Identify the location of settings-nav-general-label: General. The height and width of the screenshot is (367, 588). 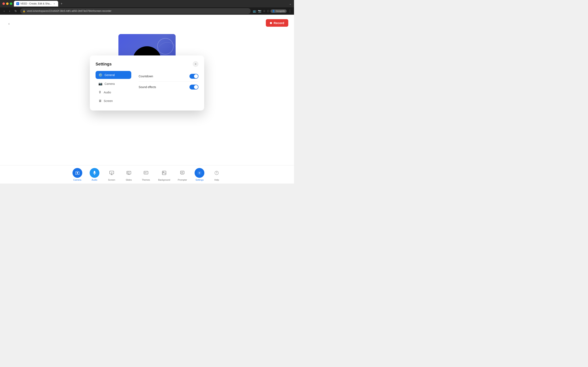
(110, 75).